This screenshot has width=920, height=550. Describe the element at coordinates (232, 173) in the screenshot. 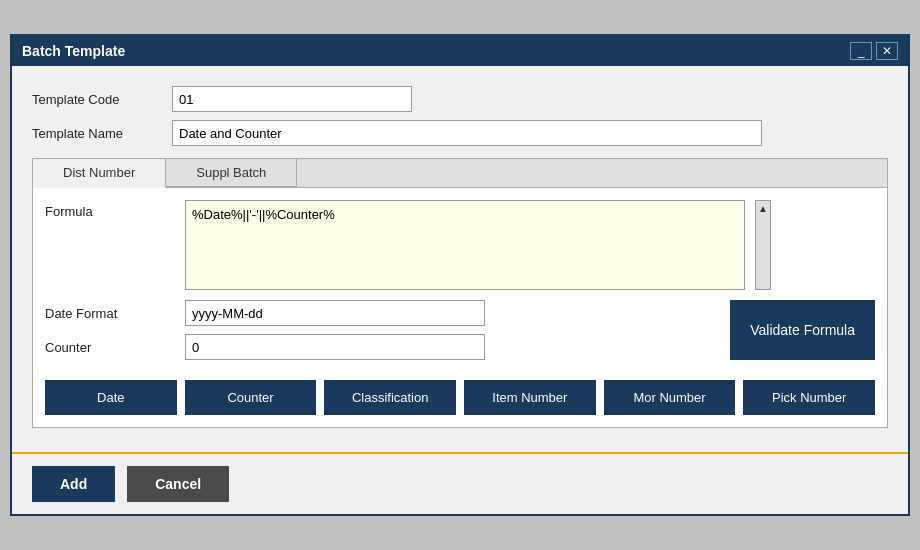

I see `tab-suppl-batch: Suppl Batch` at that location.